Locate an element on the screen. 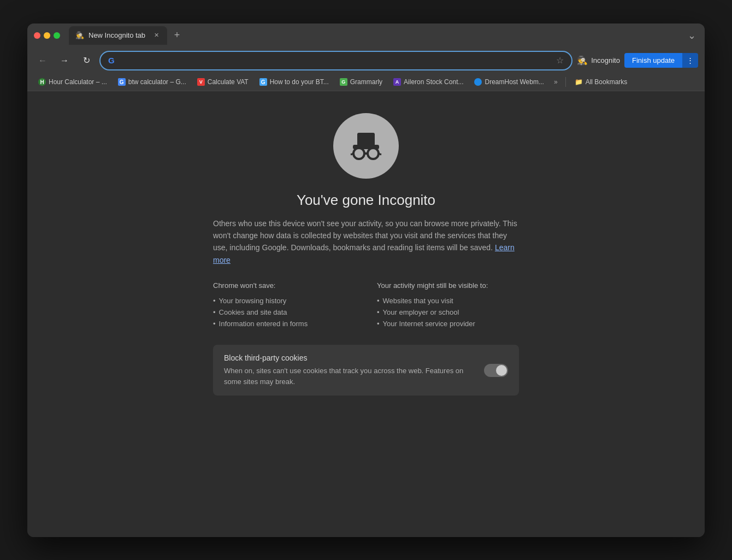 This screenshot has width=732, height=560. list-item: Information entered in forms is located at coordinates (284, 323).